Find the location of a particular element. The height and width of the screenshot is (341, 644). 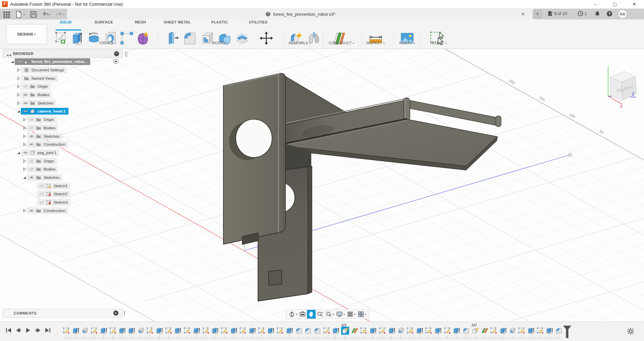

extrude-icon is located at coordinates (77, 38).